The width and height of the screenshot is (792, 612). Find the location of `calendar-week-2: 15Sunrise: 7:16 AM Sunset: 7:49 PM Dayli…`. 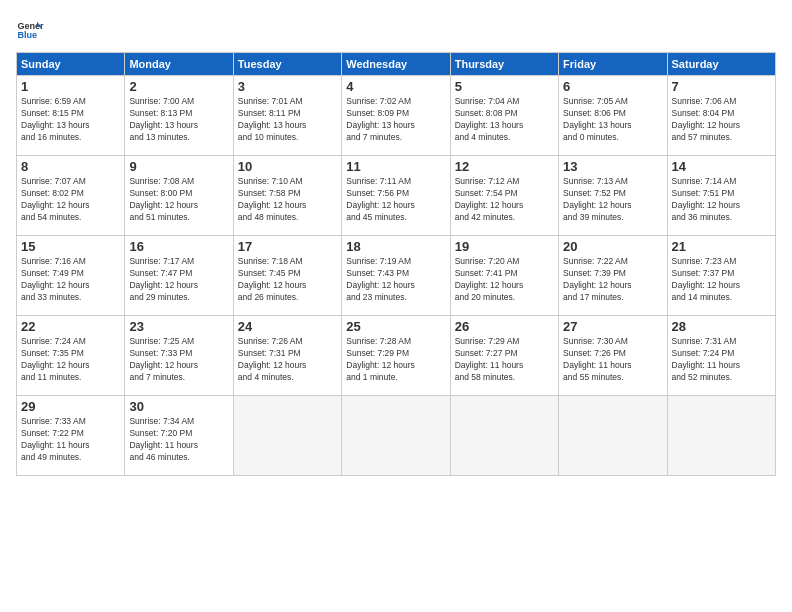

calendar-week-2: 15Sunrise: 7:16 AM Sunset: 7:49 PM Dayli… is located at coordinates (396, 276).